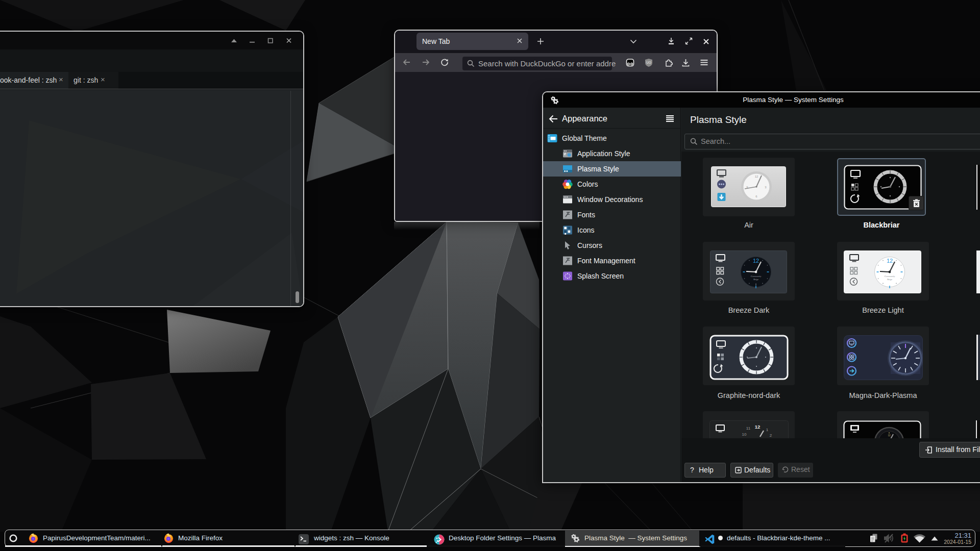  I want to click on svg-text: 1, so click(768, 430).